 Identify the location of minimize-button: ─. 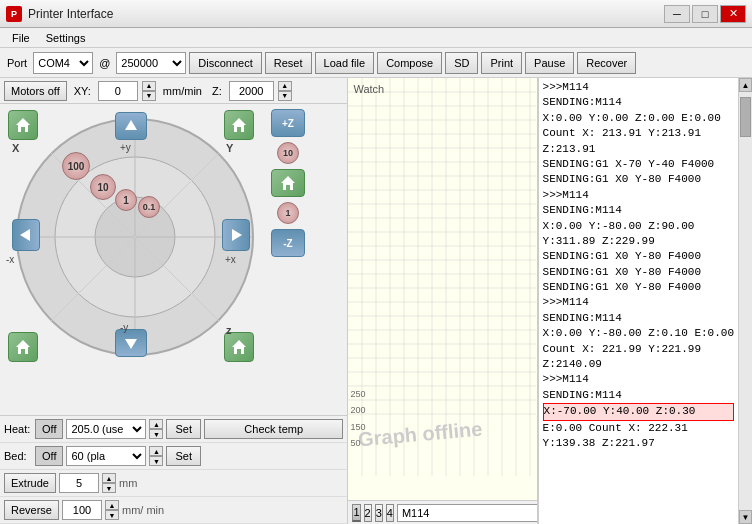
(677, 14).